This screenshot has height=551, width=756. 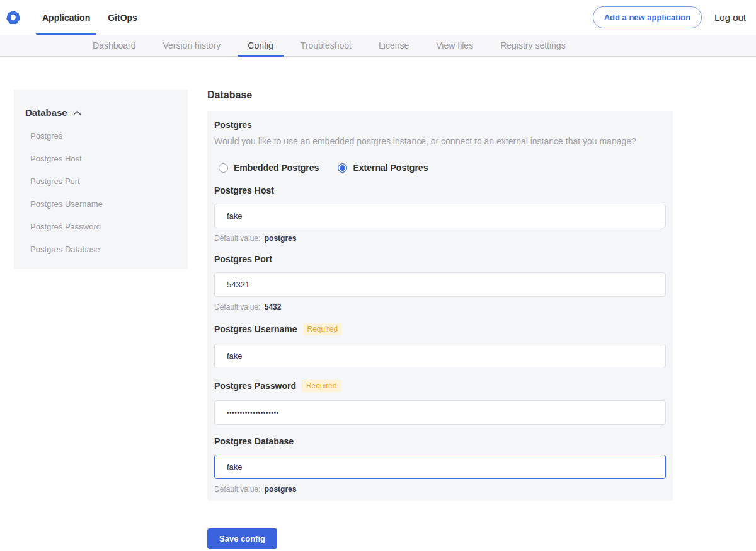 What do you see at coordinates (223, 168) in the screenshot?
I see `radio-unchecked-icon` at bounding box center [223, 168].